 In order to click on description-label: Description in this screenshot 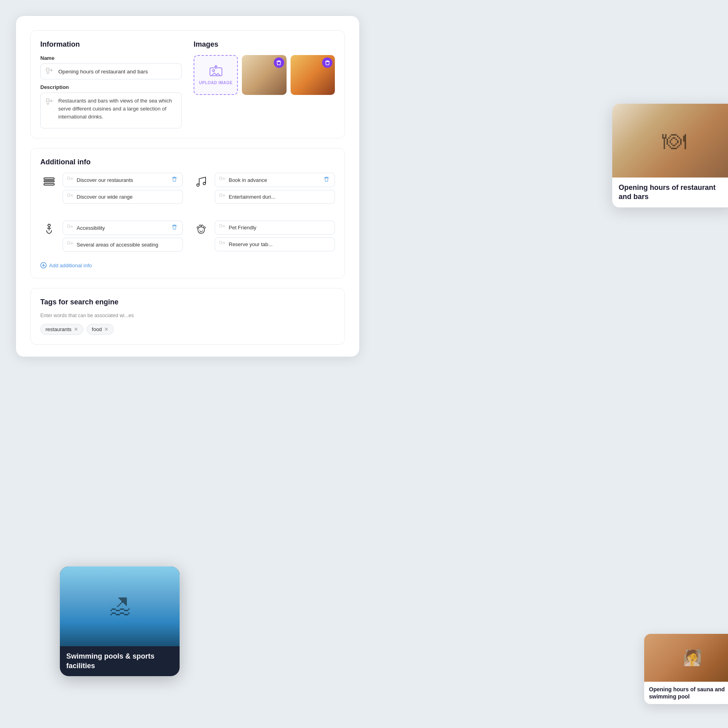, I will do `click(111, 87)`.